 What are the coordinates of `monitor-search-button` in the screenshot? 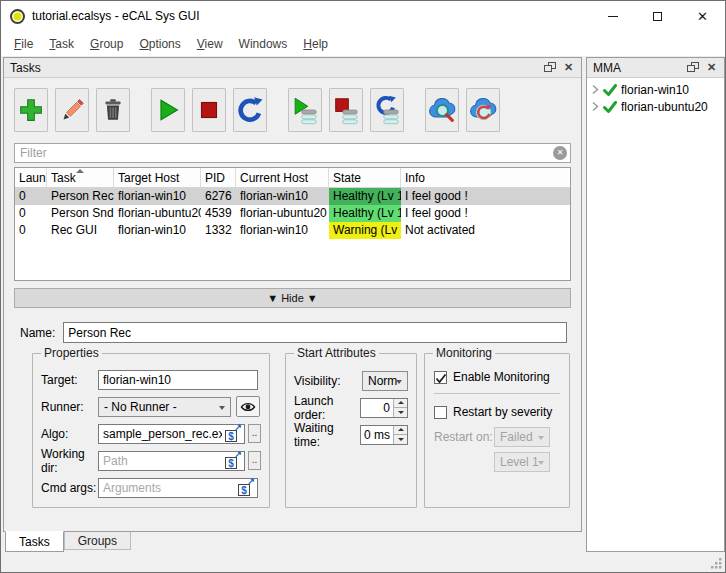 It's located at (442, 110).